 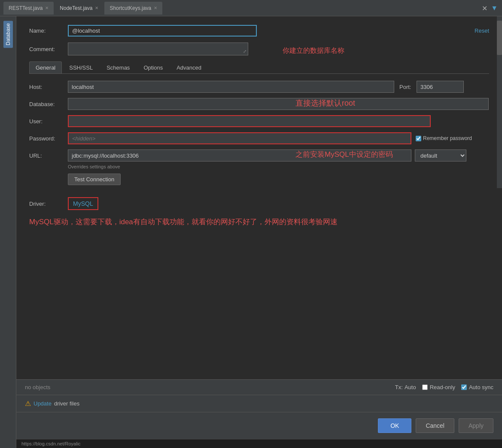 What do you see at coordinates (481, 387) in the screenshot?
I see `autosync-label: Auto sync` at bounding box center [481, 387].